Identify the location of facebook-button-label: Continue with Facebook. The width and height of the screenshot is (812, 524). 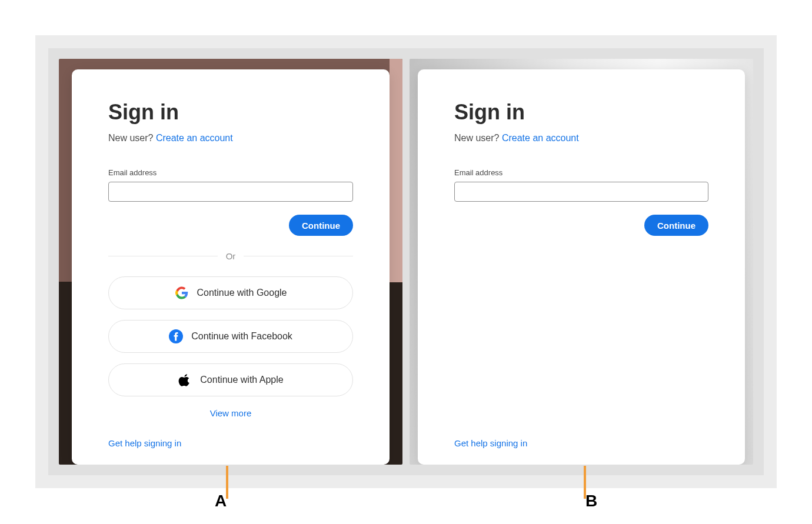
(242, 336).